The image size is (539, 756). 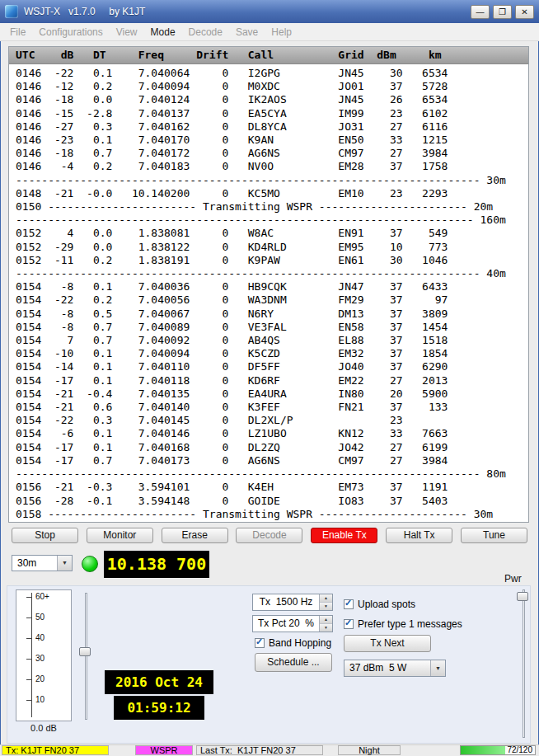 What do you see at coordinates (272, 407) in the screenshot?
I see `table-row: 0154 -21 0.6 7.040140 0 K3FEF FN21 37 13…` at bounding box center [272, 407].